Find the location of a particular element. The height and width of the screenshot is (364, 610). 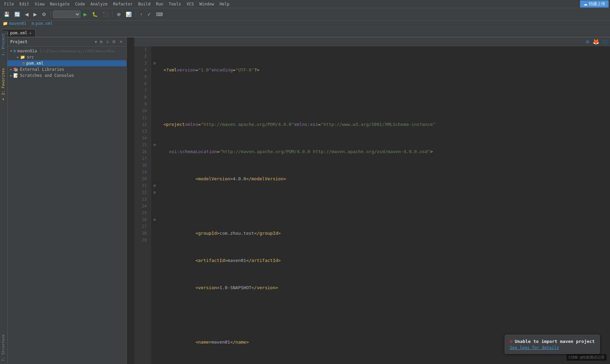

sidebar-title: Project is located at coordinates (51, 42).